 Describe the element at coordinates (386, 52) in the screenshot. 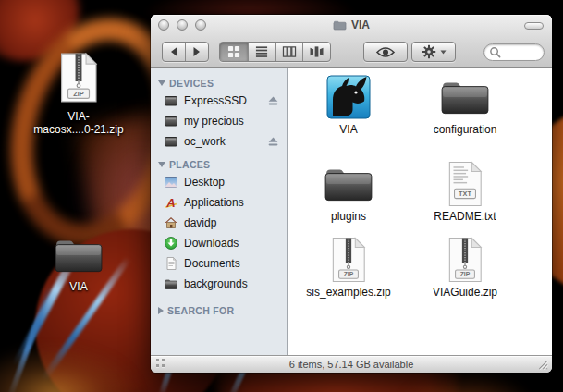

I see `quick-look-button` at that location.